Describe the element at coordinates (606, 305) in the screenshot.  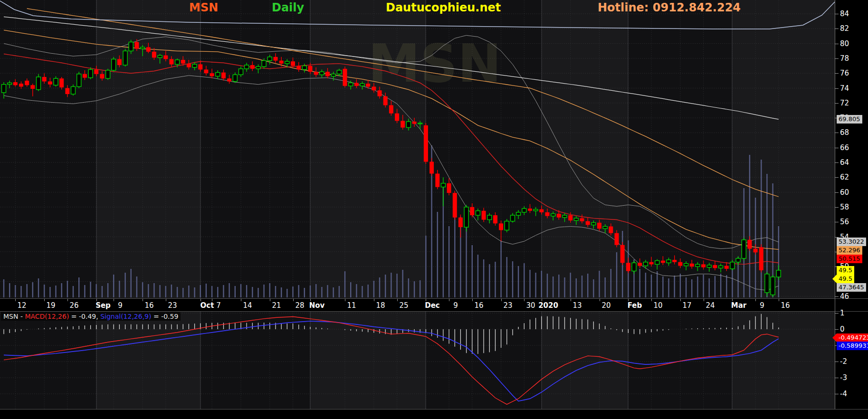
I see `date-label: 20` at that location.